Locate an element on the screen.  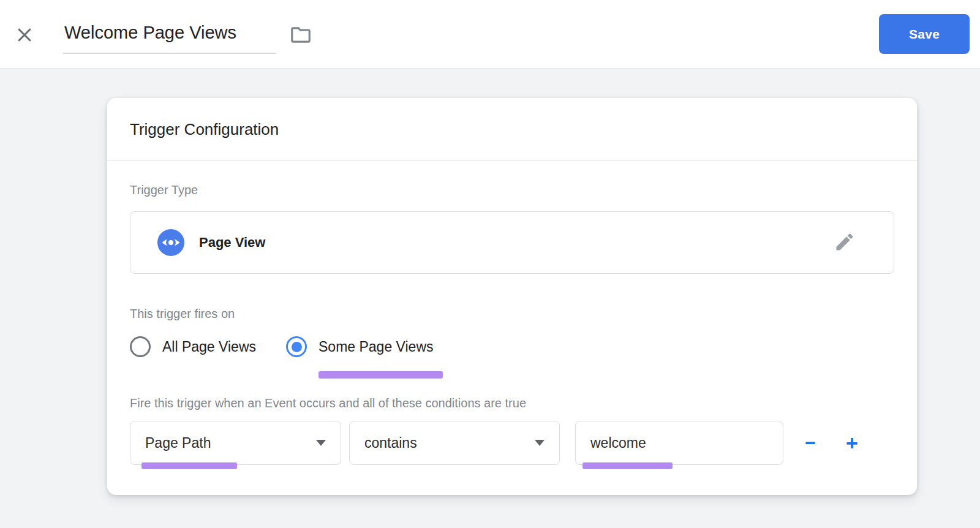
variable-select-value: Page Path is located at coordinates (178, 443).